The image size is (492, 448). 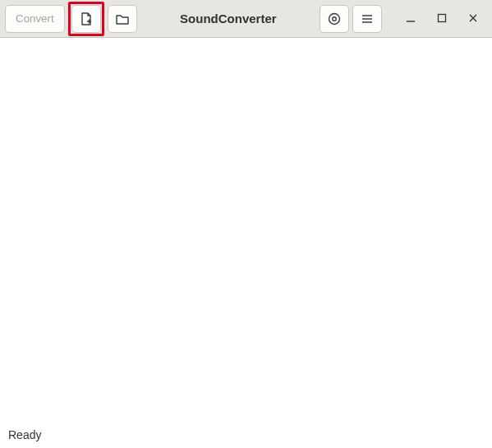 What do you see at coordinates (334, 19) in the screenshot?
I see `settings-icon` at bounding box center [334, 19].